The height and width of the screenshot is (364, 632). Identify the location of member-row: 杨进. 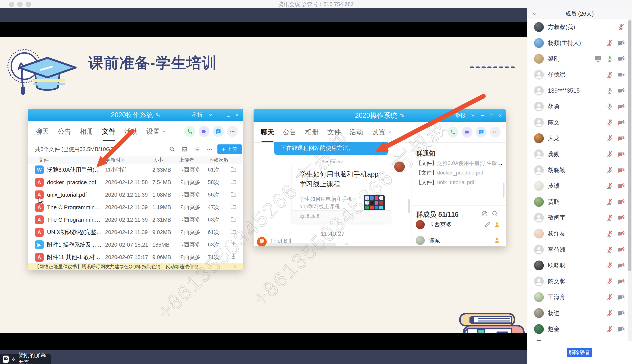
(577, 313).